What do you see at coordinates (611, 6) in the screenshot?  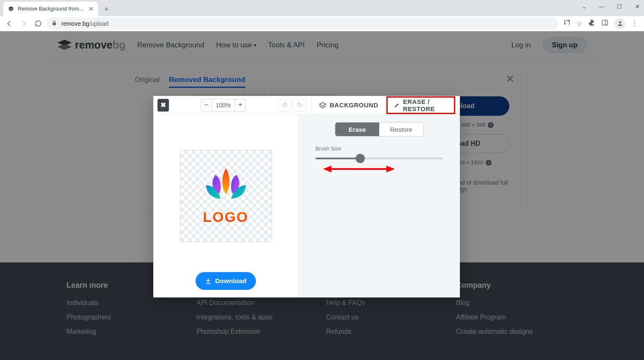 I see `window-controls: ⌄ ― ☐ ✕` at bounding box center [611, 6].